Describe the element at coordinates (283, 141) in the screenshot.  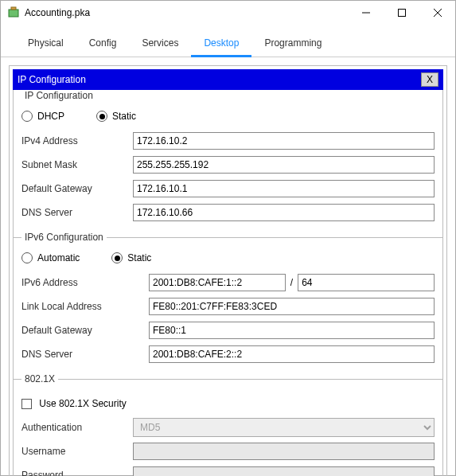
I see `ipv4-addr-input` at that location.